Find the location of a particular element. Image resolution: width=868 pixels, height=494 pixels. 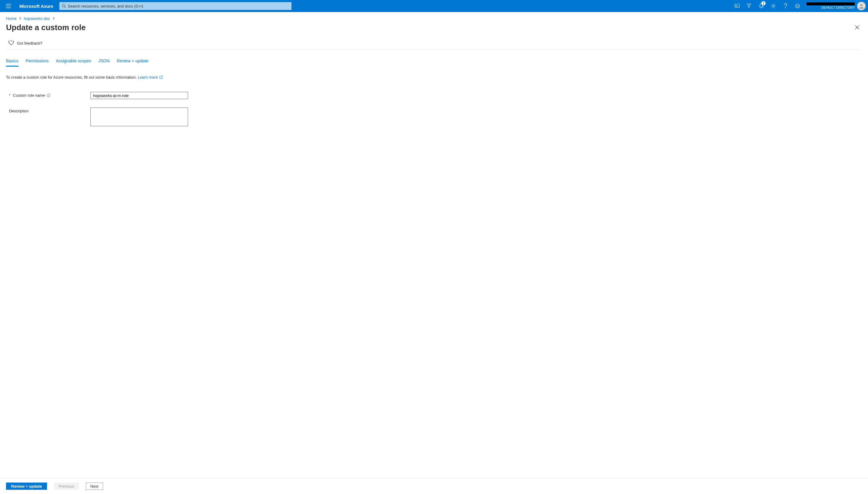

role-name-input is located at coordinates (139, 96).